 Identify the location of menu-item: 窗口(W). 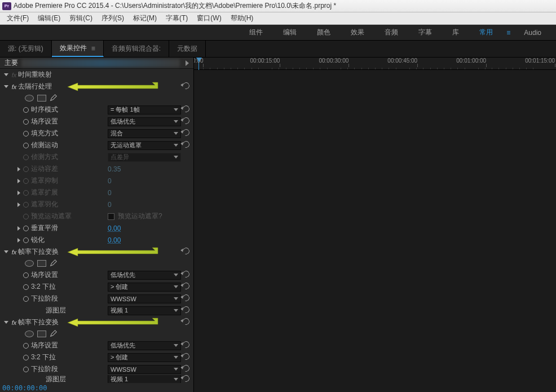
(209, 18).